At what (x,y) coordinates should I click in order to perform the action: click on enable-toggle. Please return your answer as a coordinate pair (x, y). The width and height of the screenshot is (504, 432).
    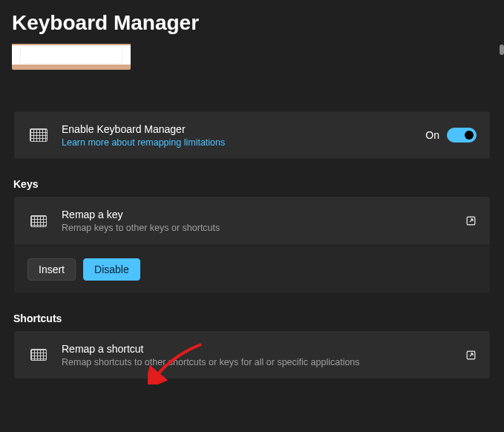
    Looking at the image, I should click on (462, 135).